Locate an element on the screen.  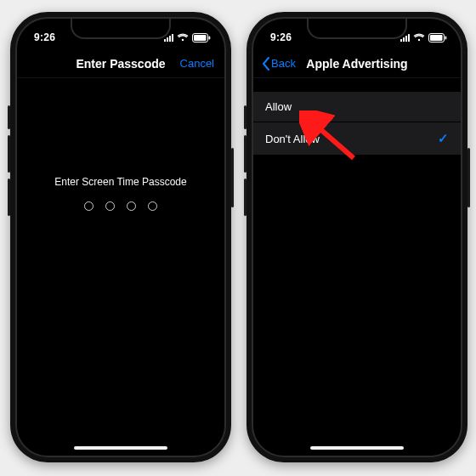
checkmark-icon: ✓ is located at coordinates (444, 139).